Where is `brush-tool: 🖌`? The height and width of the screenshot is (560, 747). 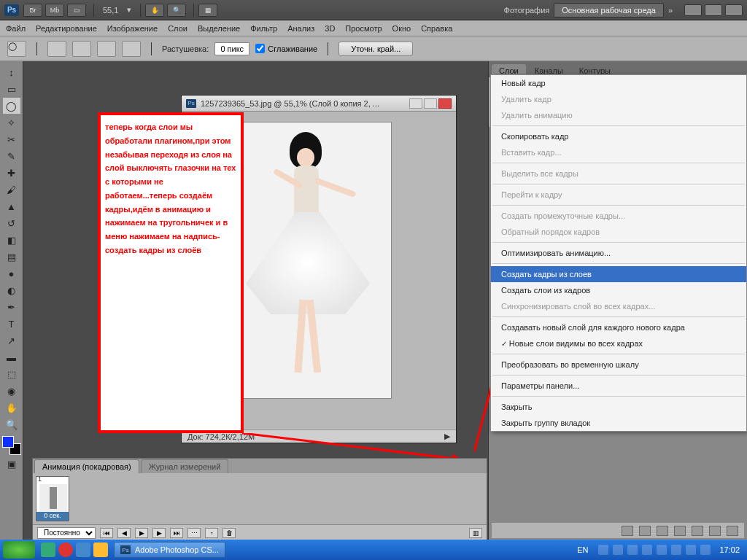 brush-tool: 🖌 is located at coordinates (12, 190).